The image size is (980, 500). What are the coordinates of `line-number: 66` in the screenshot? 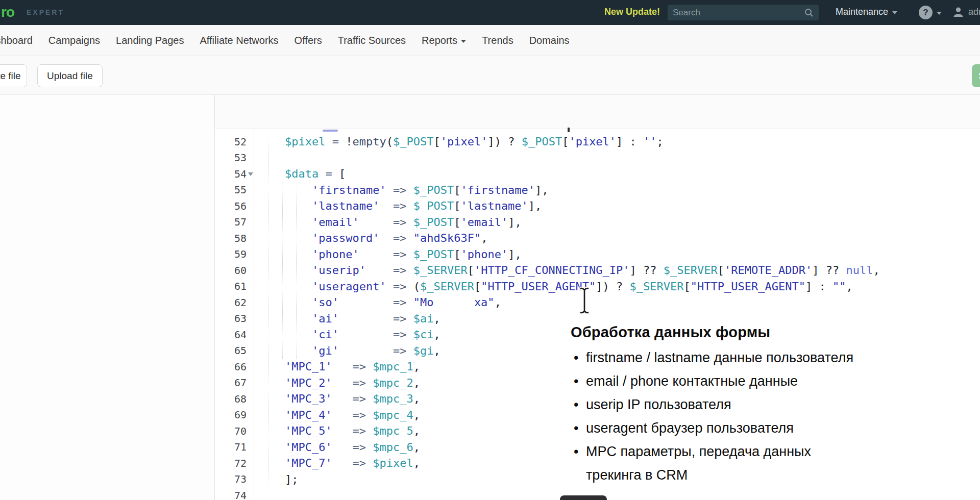 It's located at (234, 367).